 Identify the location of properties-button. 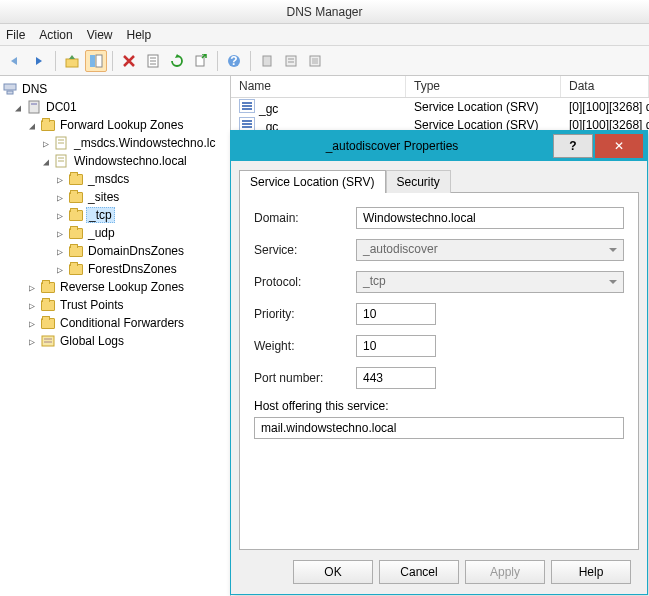
(153, 61).